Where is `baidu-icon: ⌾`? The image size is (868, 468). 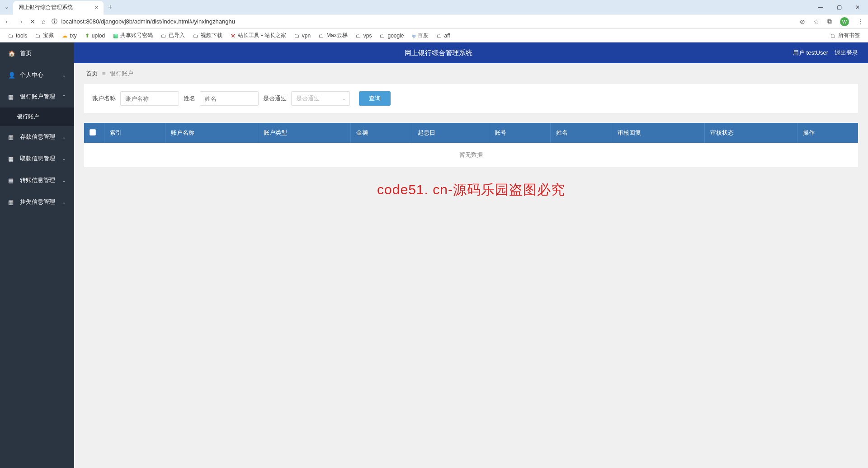
baidu-icon: ⌾ is located at coordinates (414, 36).